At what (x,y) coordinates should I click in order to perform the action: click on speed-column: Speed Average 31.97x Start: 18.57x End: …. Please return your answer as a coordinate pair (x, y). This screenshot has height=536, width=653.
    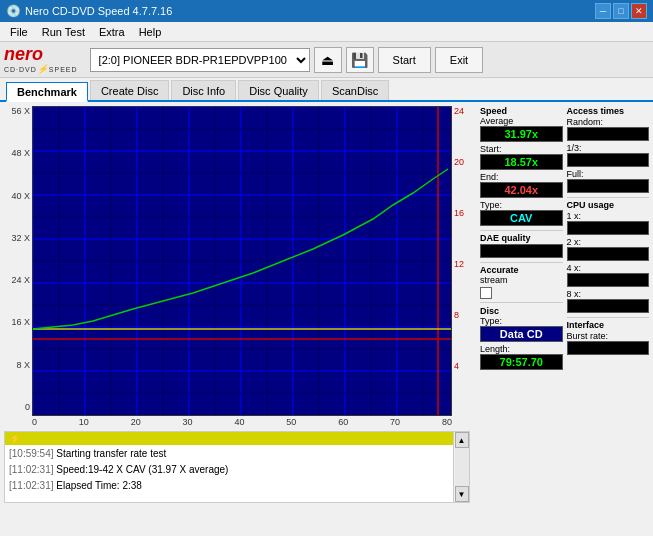
    Looking at the image, I should click on (522, 238).